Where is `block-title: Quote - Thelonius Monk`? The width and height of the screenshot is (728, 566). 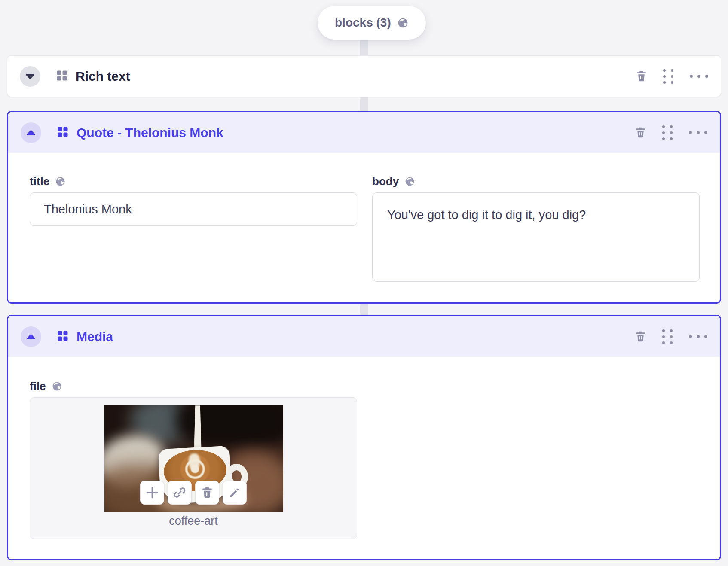
block-title: Quote - Thelonius Monk is located at coordinates (150, 133).